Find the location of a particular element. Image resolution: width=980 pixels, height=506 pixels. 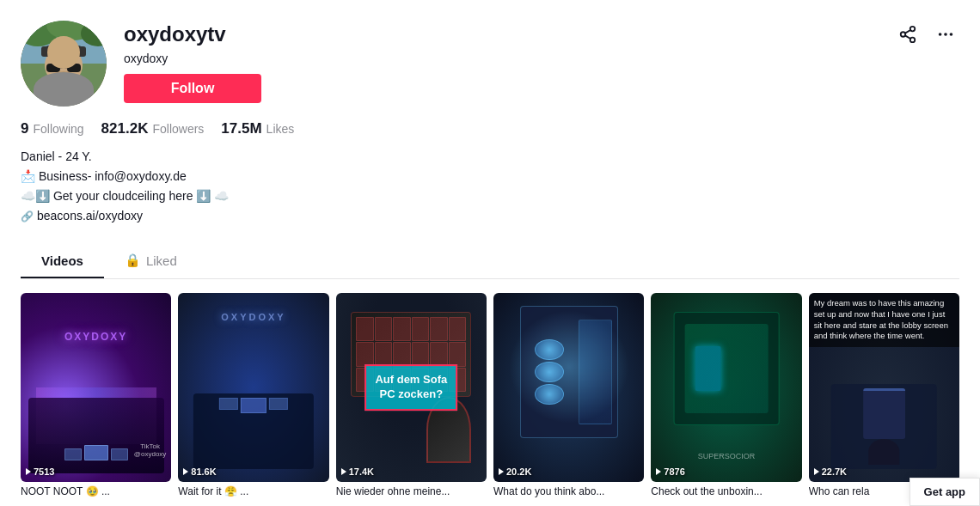

video-thumbnail-2: OXYDOXY 81.6K is located at coordinates (253, 387).